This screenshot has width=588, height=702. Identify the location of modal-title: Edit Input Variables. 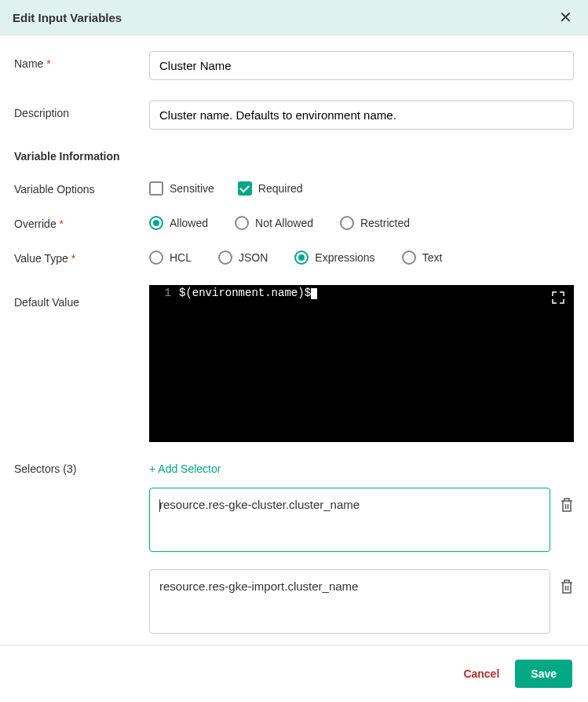
(68, 17).